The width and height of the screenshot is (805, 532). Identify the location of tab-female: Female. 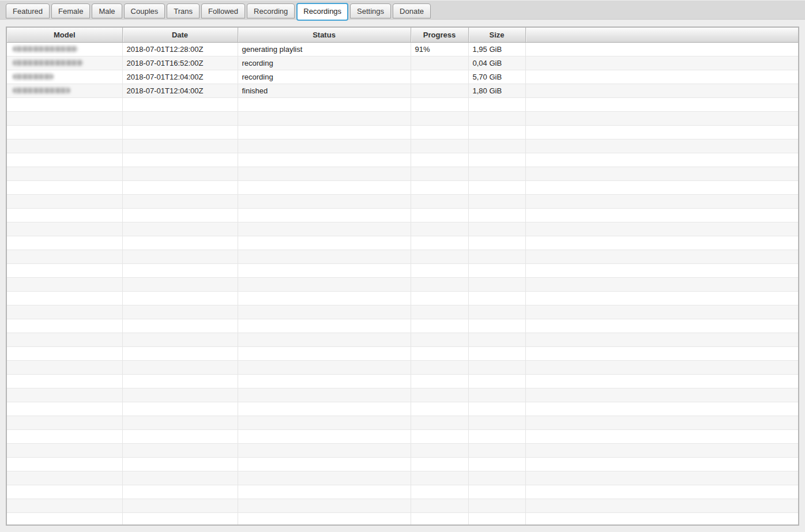
(70, 11).